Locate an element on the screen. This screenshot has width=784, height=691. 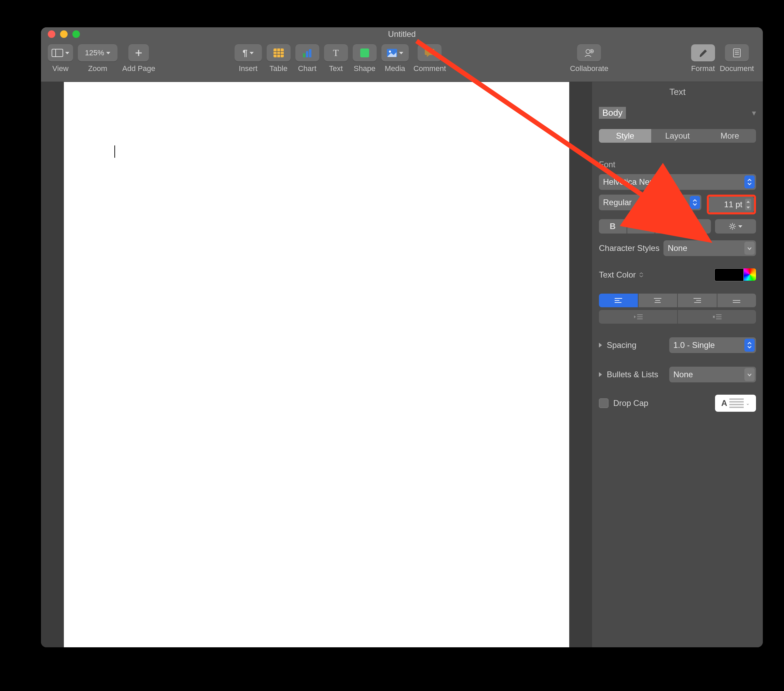
document-group: Document is located at coordinates (737, 59).